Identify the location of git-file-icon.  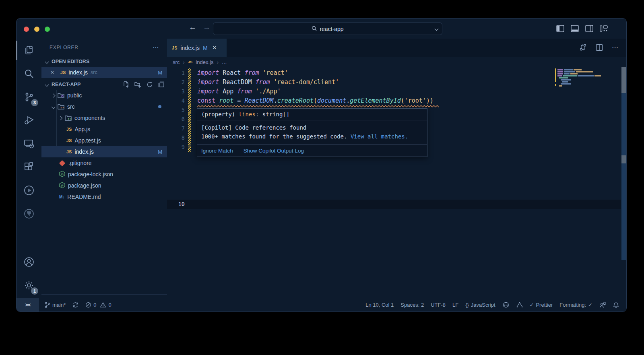
(62, 163).